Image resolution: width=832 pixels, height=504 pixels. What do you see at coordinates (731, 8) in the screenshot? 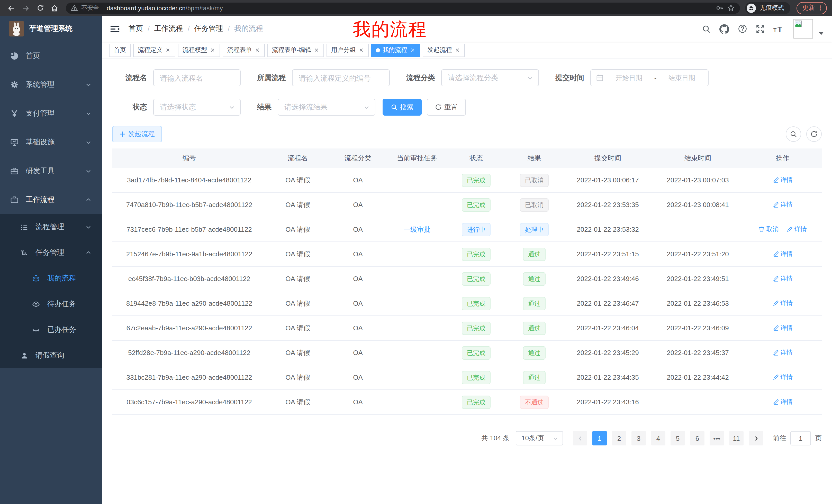
I see `star-icon` at bounding box center [731, 8].